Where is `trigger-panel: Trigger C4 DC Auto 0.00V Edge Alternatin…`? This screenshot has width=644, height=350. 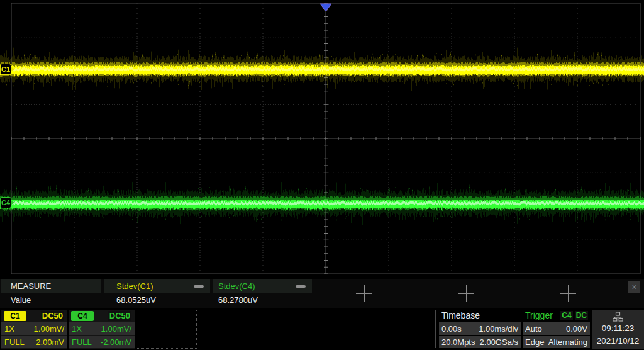 trigger-panel: Trigger C4 DC Auto 0.00V Edge Alternatin… is located at coordinates (556, 329).